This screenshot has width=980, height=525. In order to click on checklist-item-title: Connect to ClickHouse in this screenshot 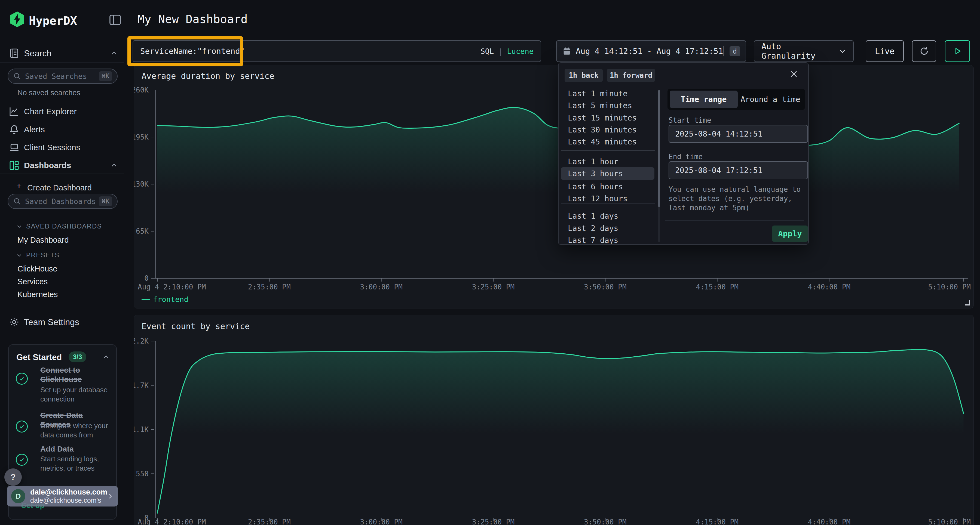, I will do `click(72, 375)`.